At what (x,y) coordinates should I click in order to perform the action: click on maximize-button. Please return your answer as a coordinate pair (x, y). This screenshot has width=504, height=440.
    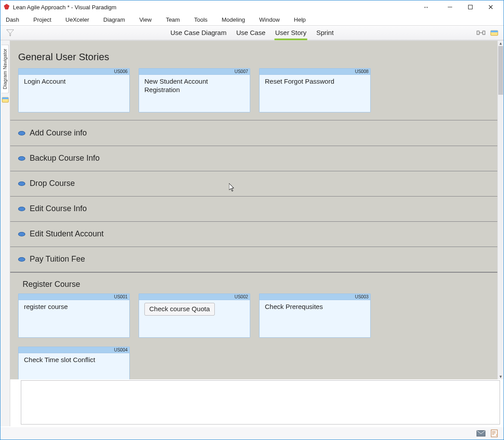
    Looking at the image, I should click on (470, 7).